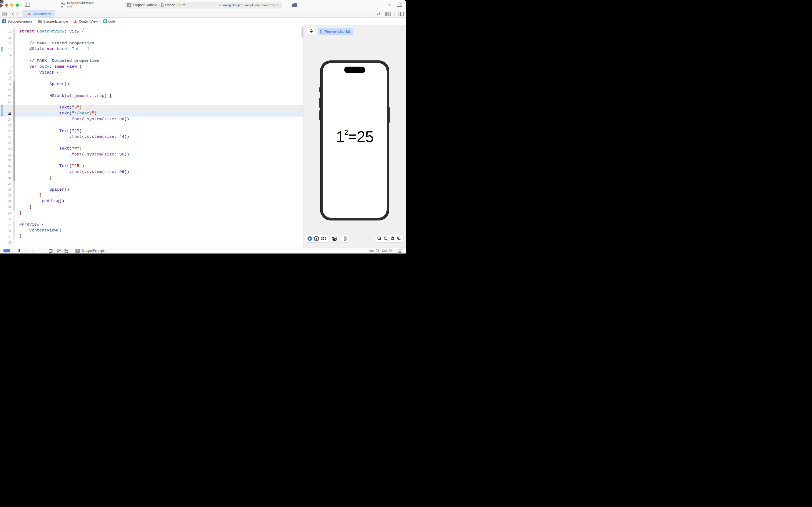  I want to click on tab-overview-icon, so click(5, 14).